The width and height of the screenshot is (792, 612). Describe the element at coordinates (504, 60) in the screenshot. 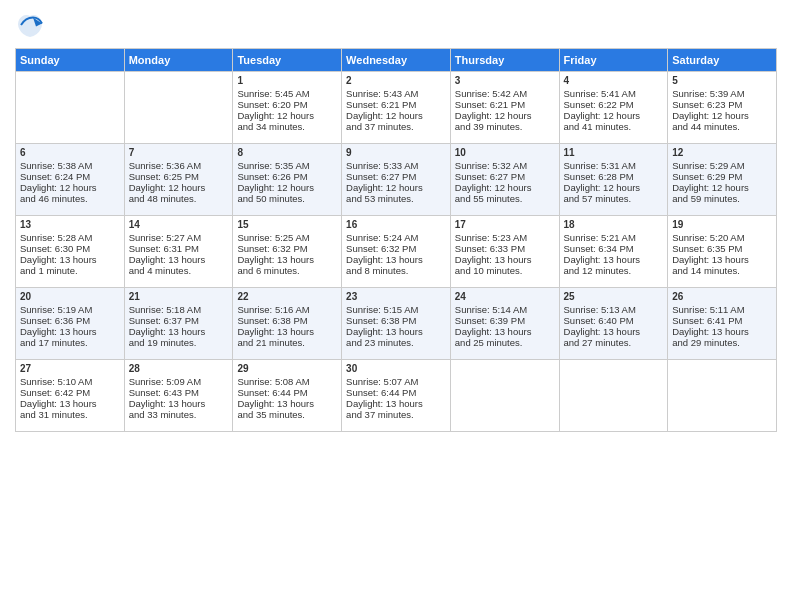

I see `header-cell-thursday: Thursday` at that location.